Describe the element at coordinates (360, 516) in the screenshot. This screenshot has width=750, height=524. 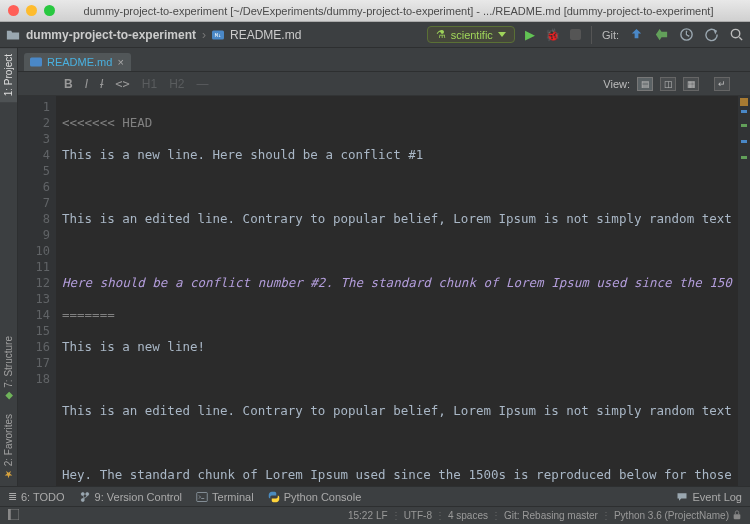
I see `status-time: 15:22` at that location.